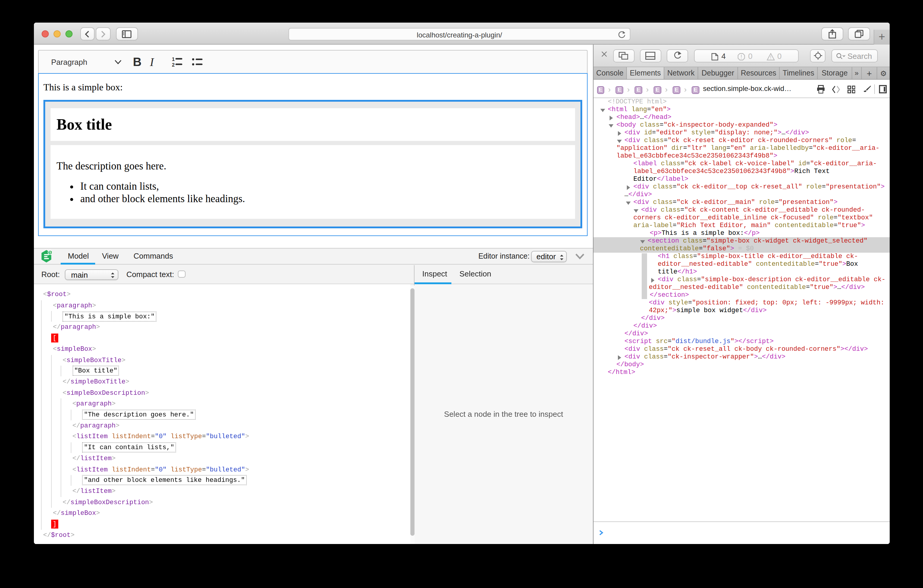  Describe the element at coordinates (173, 64) in the screenshot. I see `svg-text: 2` at that location.